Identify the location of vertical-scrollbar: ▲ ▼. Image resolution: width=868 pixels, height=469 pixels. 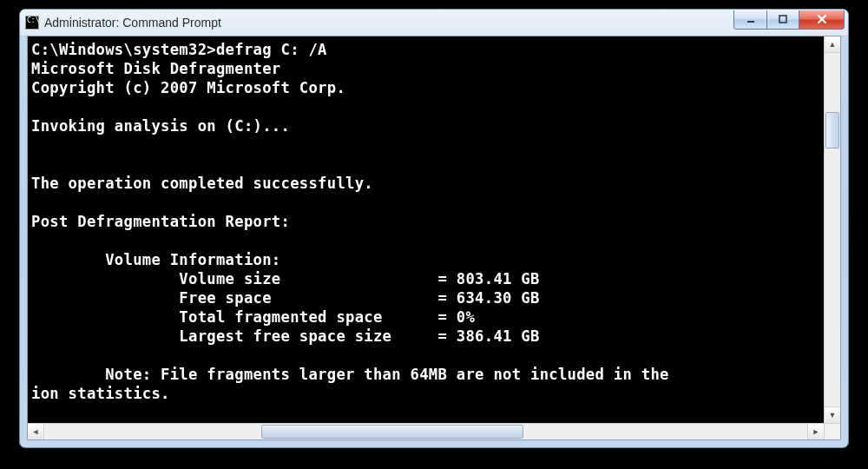
(832, 229).